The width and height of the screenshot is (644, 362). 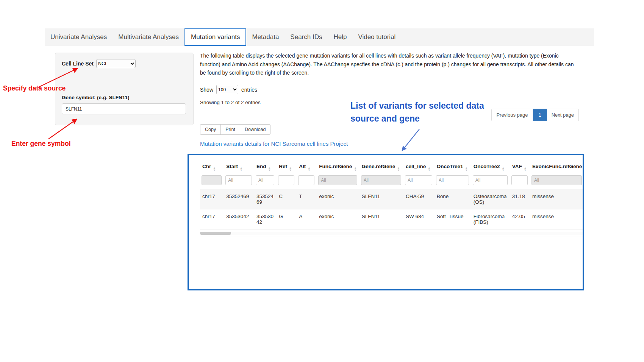 What do you see at coordinates (148, 37) in the screenshot?
I see `tab-multivariate-analyses: Multivariate Analyses` at bounding box center [148, 37].